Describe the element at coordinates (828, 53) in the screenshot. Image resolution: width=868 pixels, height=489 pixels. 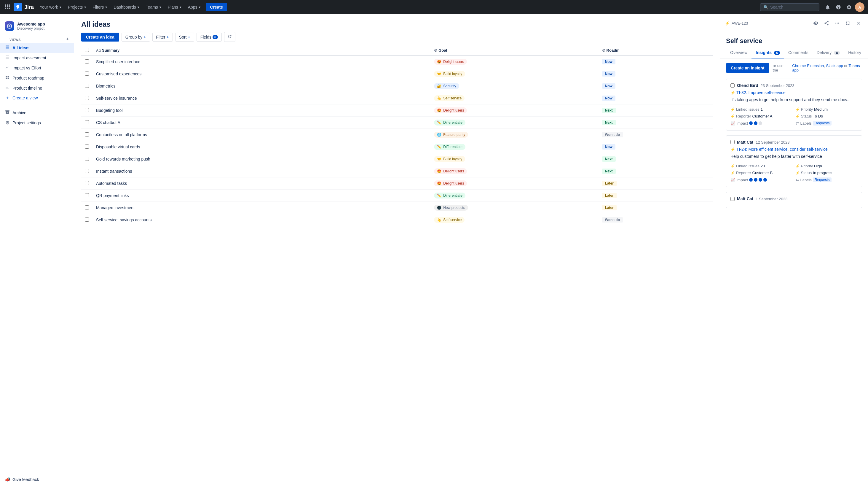
I see `tab-delivery: Delivery 8` at that location.